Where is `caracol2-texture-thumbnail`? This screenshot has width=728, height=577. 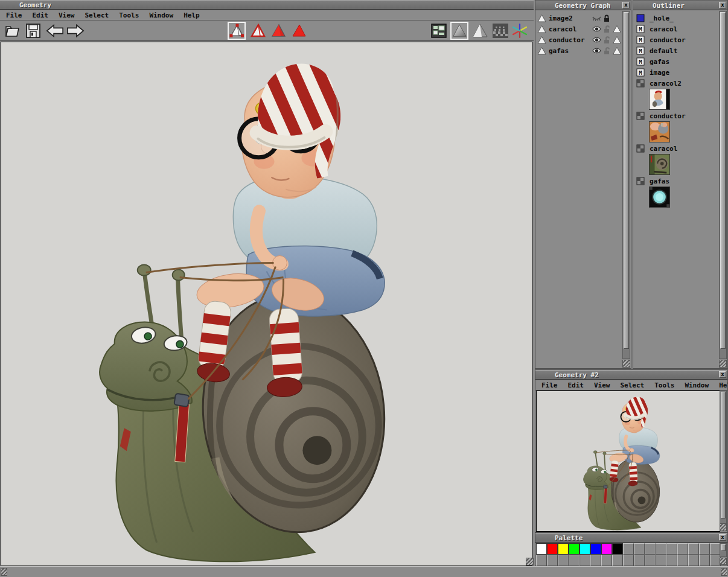 caracol2-texture-thumbnail is located at coordinates (659, 99).